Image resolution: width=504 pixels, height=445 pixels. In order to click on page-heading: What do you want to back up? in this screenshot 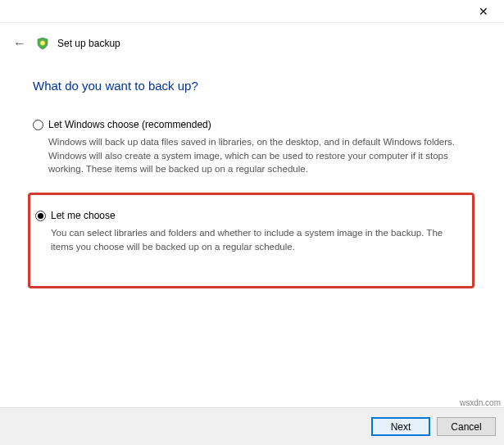, I will do `click(254, 85)`.